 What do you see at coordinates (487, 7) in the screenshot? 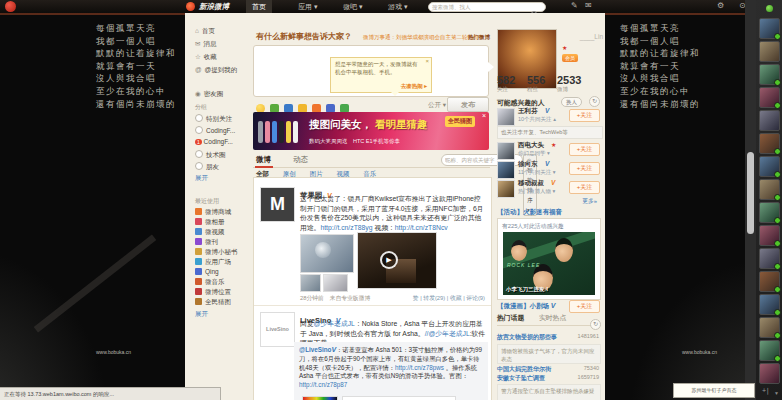
I see `global-search-input` at bounding box center [487, 7].